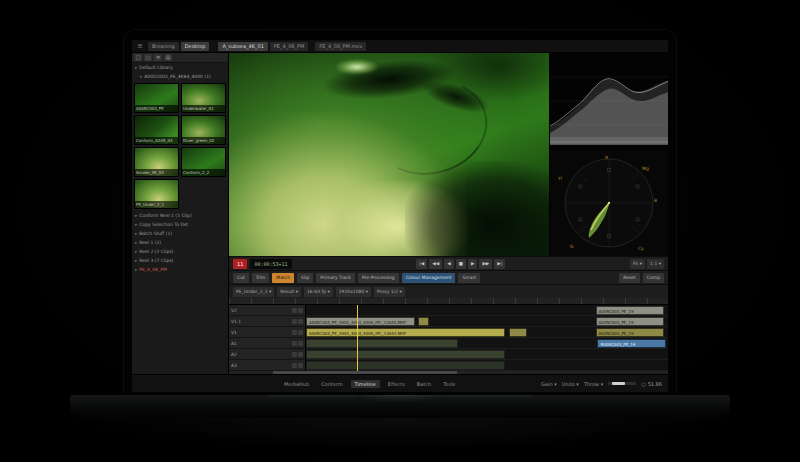 The width and height of the screenshot is (800, 462). Describe the element at coordinates (140, 46) in the screenshot. I see `menu-icon: ≡` at that location.